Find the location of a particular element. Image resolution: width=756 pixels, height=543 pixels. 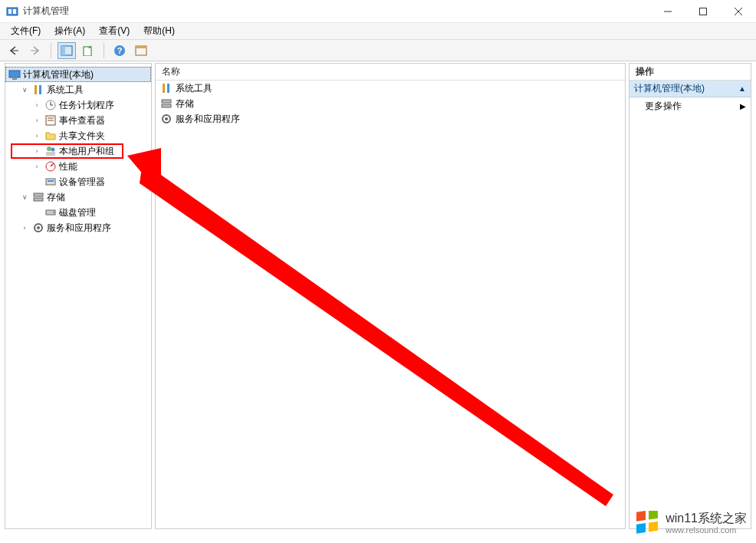

tree-label: 设备管理器 is located at coordinates (82, 183).